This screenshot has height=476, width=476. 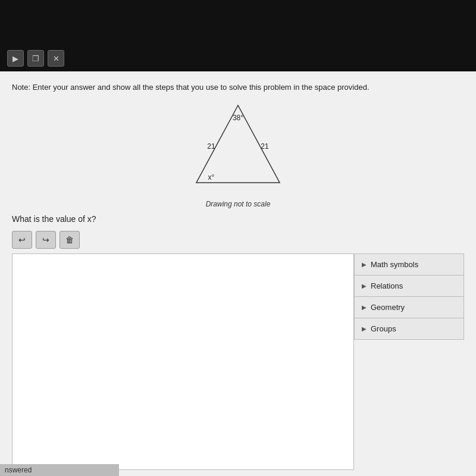 What do you see at coordinates (409, 264) in the screenshot?
I see `panel-item-math-symbols: ▶ Math symbols` at bounding box center [409, 264].